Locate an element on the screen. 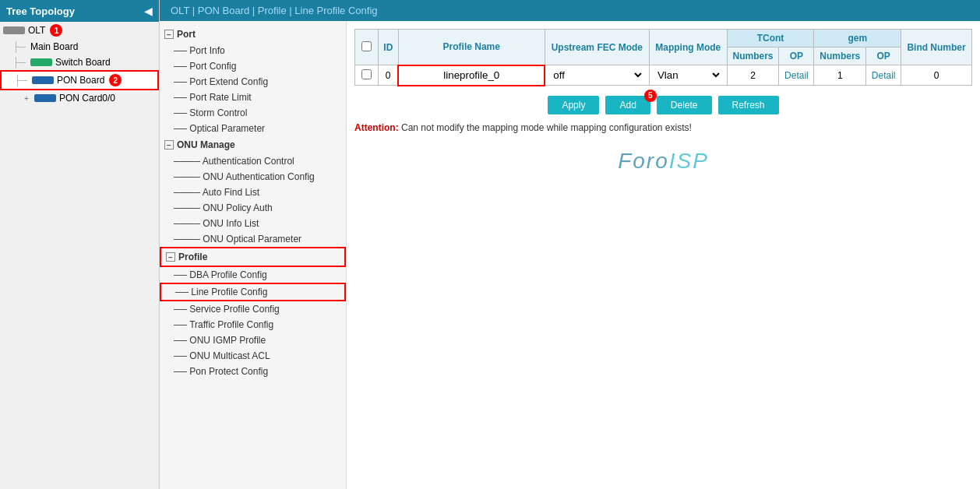  nav-section-onu-manage-title: − ONU Manage is located at coordinates (252, 145).